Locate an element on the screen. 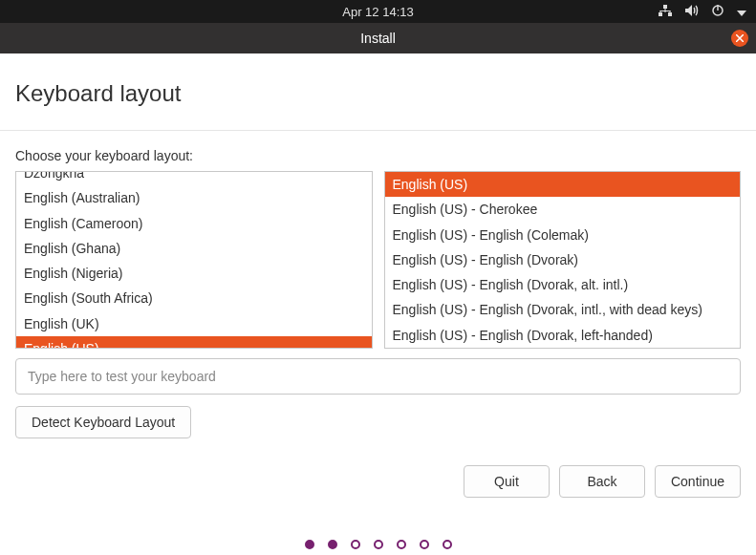  variant-item: English (US) - English (Dvorak, intl., w… is located at coordinates (563, 310).